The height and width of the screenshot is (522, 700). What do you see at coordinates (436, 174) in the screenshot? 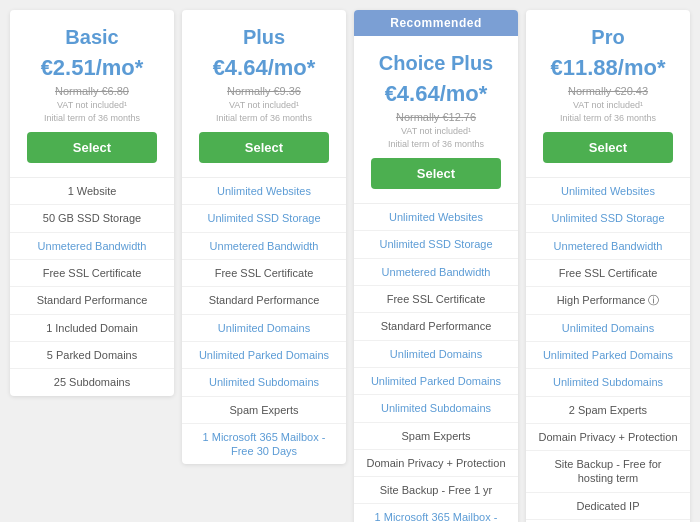
I see `select-button-choice-plus: Select` at bounding box center [436, 174].